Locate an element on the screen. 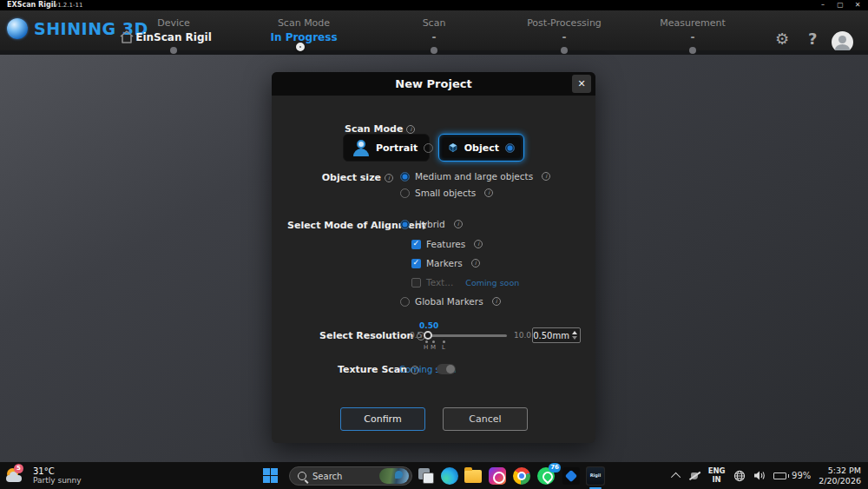 The width and height of the screenshot is (868, 489). step-scan: Scan - is located at coordinates (434, 30).